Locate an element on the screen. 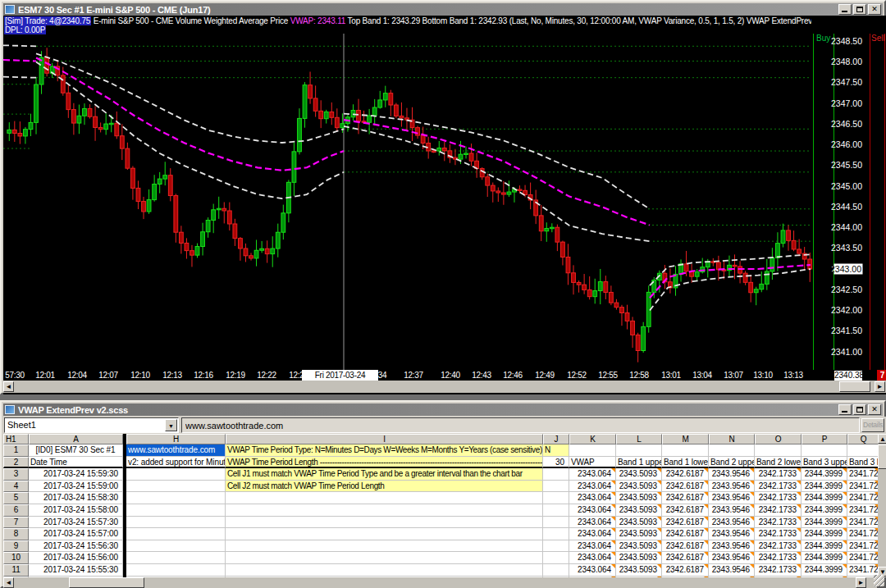 The image size is (886, 588). cell-O4: 2342.1733 is located at coordinates (778, 487).